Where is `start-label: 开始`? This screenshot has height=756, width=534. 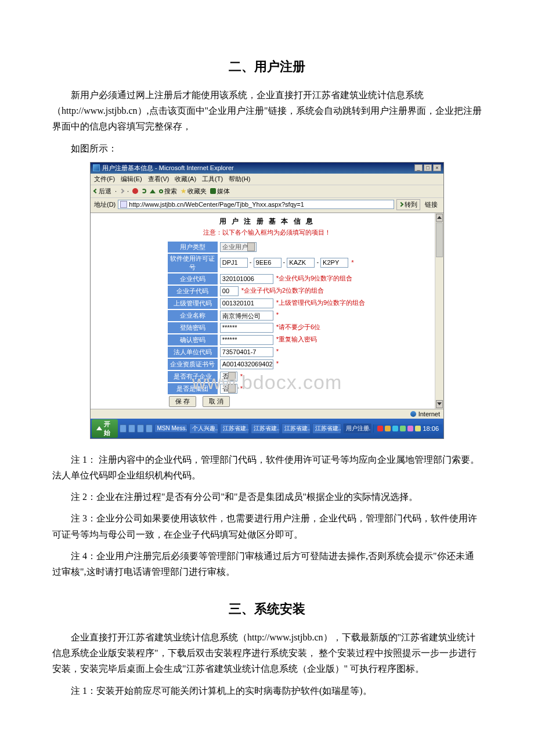
start-label: 开始 is located at coordinates (109, 429).